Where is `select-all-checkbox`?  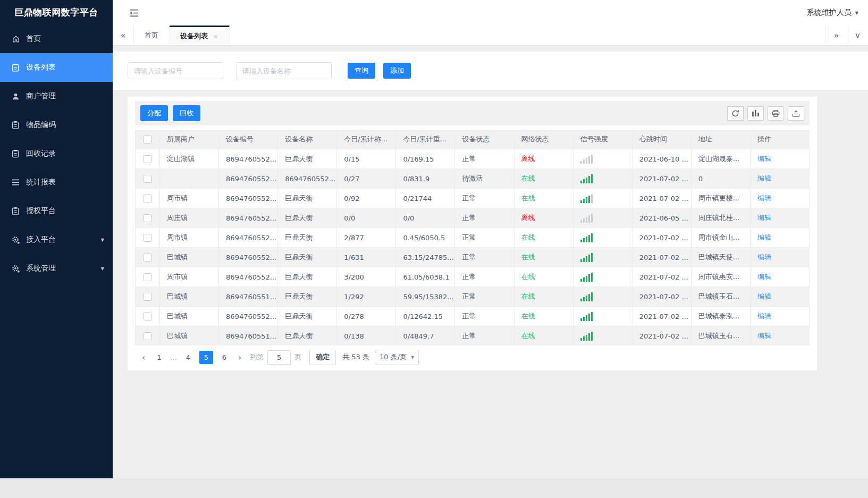
select-all-checkbox is located at coordinates (148, 139).